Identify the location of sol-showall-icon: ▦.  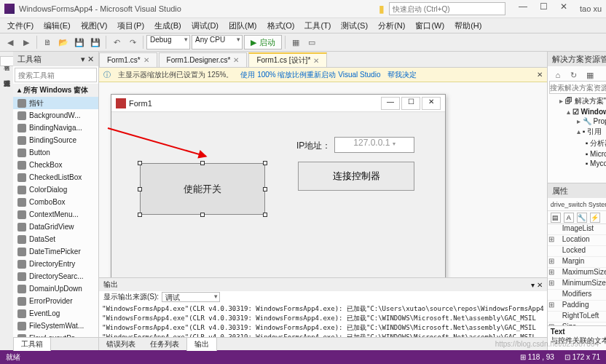
(590, 75).